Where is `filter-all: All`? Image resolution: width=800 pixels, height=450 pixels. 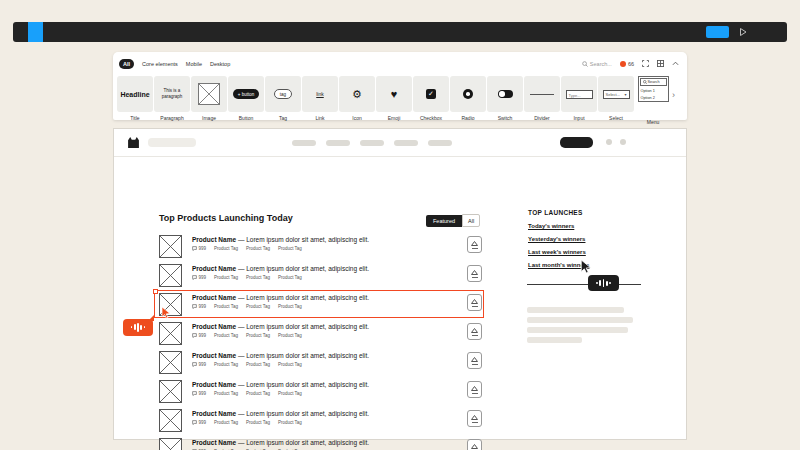
filter-all: All is located at coordinates (471, 220).